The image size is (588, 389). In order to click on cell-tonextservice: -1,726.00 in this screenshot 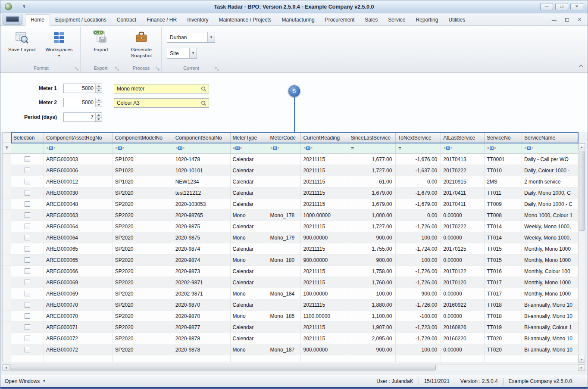, I will do `click(418, 271)`.